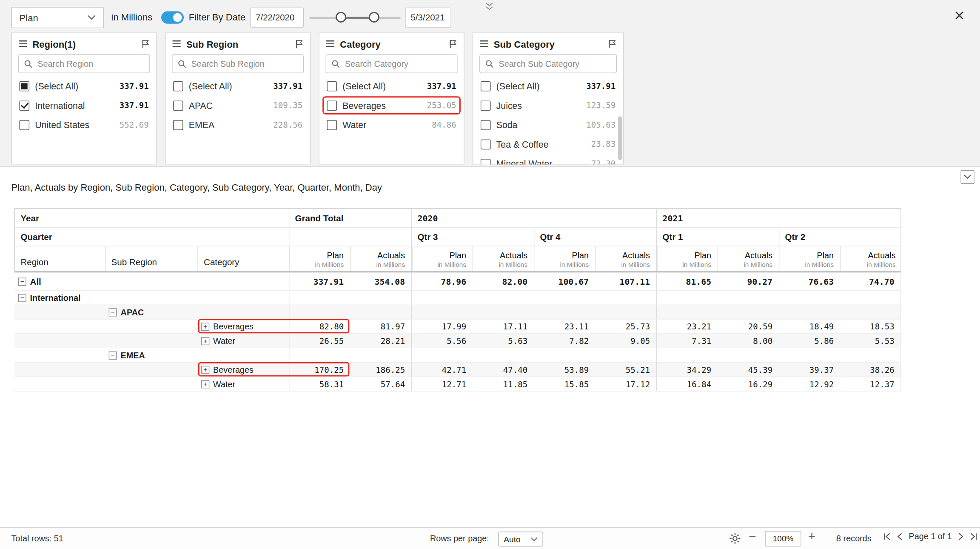 This screenshot has height=549, width=980. Describe the element at coordinates (871, 341) in the screenshot. I see `value-cell: 5.53` at that location.